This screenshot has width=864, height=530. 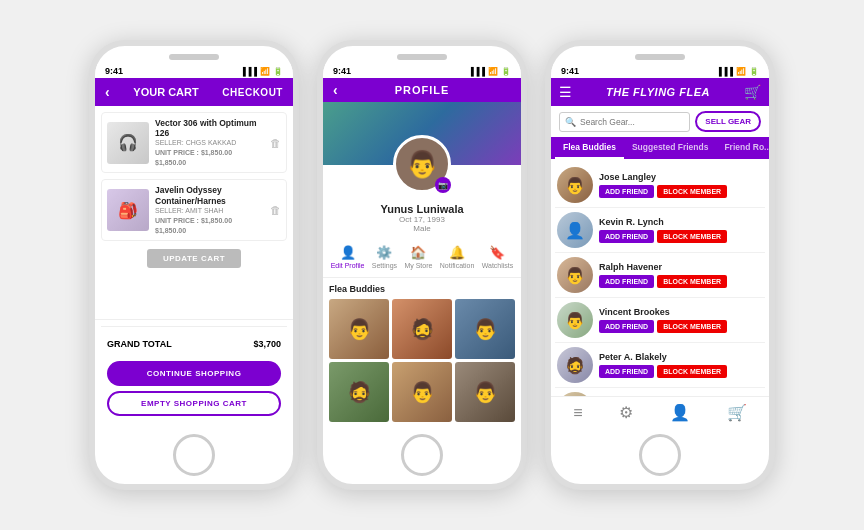 I want to click on watchlist-icon: 🔖, so click(x=497, y=252).